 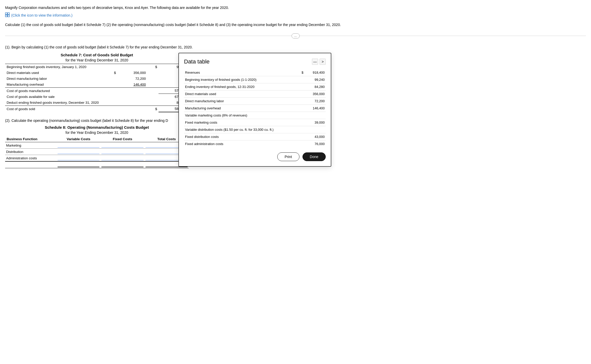 I want to click on section1-label: (1). Begin by calculating (1) the cost o…, so click(x=296, y=47).